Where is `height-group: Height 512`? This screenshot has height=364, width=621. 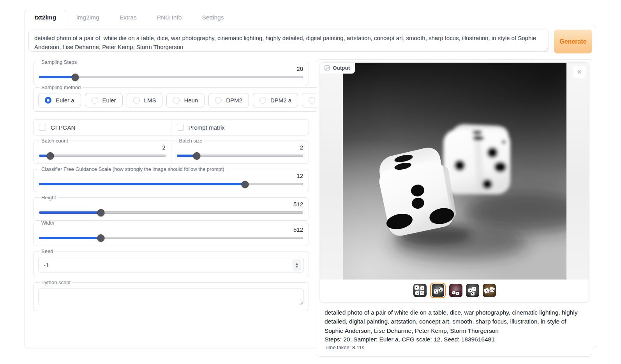 height-group: Height 512 is located at coordinates (171, 208).